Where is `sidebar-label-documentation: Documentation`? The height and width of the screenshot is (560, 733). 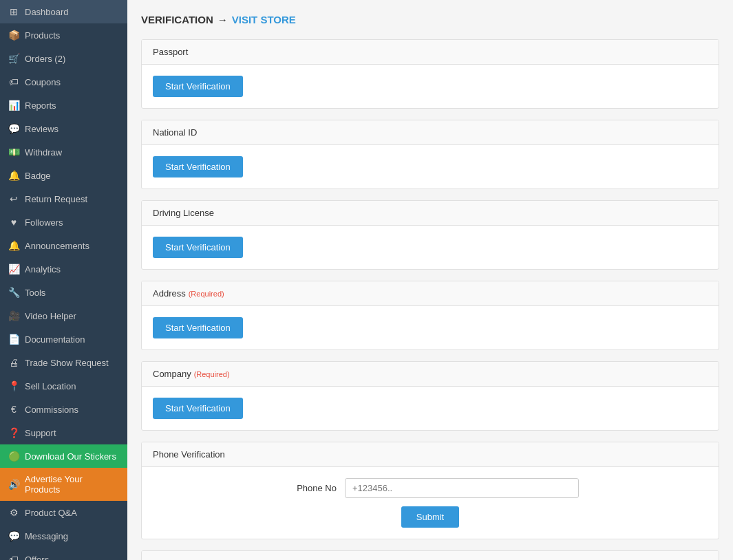
sidebar-label-documentation: Documentation is located at coordinates (55, 340).